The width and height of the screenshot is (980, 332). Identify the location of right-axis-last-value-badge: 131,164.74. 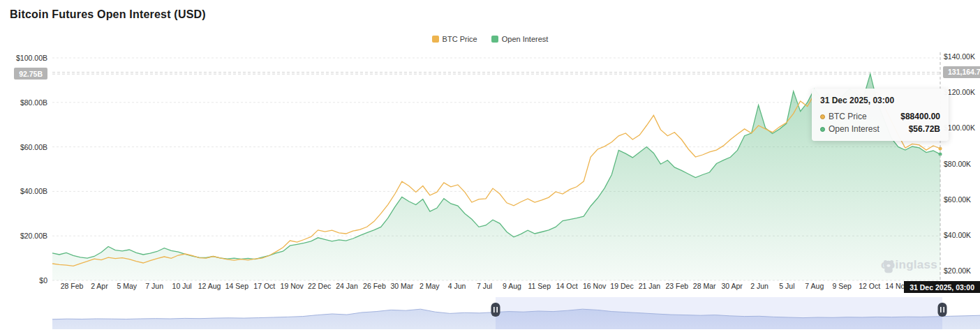
(962, 73).